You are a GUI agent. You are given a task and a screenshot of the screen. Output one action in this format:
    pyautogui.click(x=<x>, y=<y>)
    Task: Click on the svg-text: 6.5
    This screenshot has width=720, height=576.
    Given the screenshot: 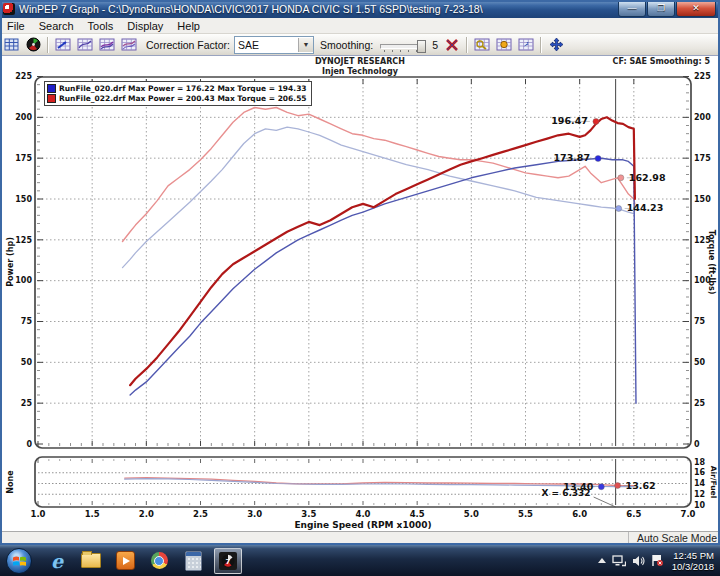 What is the action you would take?
    pyautogui.click(x=634, y=514)
    